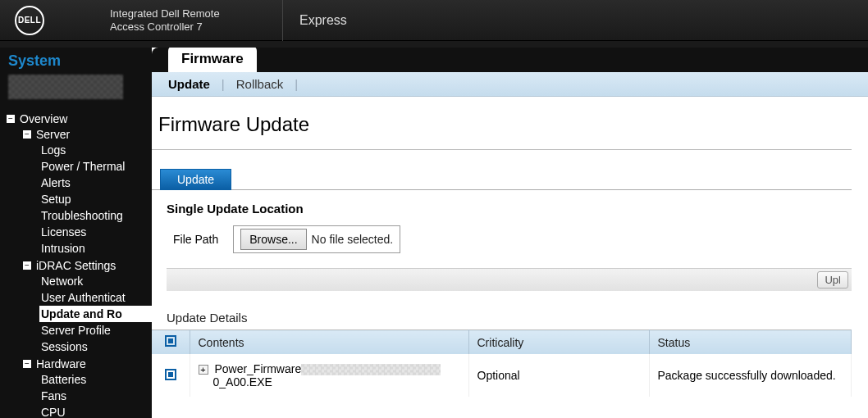 The height and width of the screenshot is (418, 868). I want to click on tree-server-profile: Server Profile, so click(95, 330).